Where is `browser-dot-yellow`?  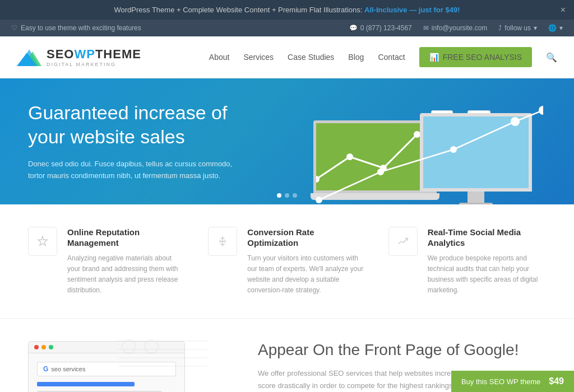
browser-dot-yellow is located at coordinates (44, 347).